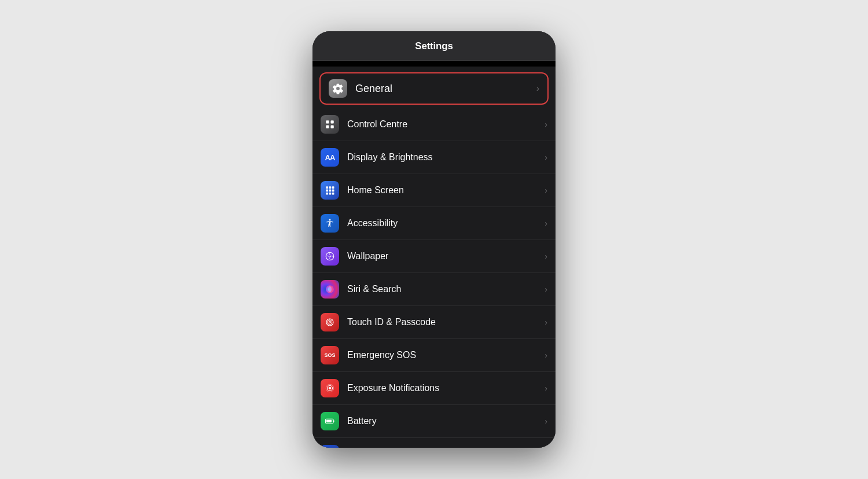  I want to click on settings-item-emergency-sos: SOSEmergency SOS›, so click(434, 355).